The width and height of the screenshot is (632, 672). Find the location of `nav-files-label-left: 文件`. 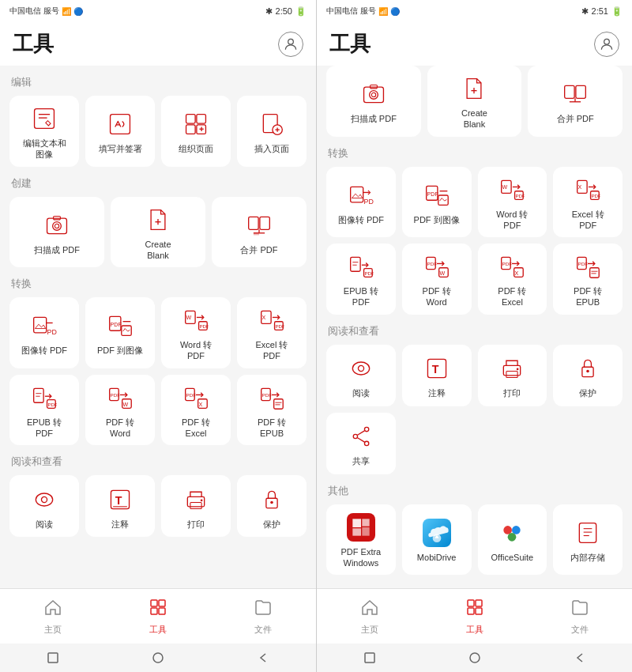

nav-files-label-left: 文件 is located at coordinates (263, 629).